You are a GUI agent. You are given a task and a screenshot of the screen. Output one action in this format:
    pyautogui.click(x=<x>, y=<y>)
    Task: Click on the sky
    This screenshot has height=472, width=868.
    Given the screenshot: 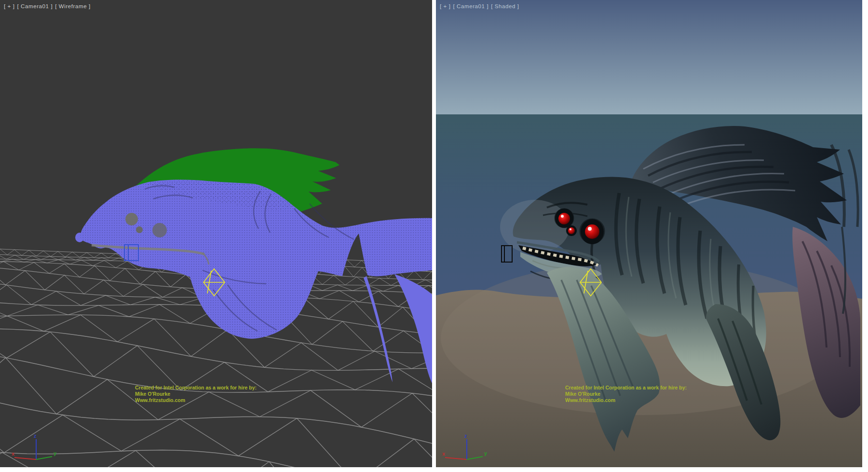 What is the action you would take?
    pyautogui.click(x=649, y=57)
    